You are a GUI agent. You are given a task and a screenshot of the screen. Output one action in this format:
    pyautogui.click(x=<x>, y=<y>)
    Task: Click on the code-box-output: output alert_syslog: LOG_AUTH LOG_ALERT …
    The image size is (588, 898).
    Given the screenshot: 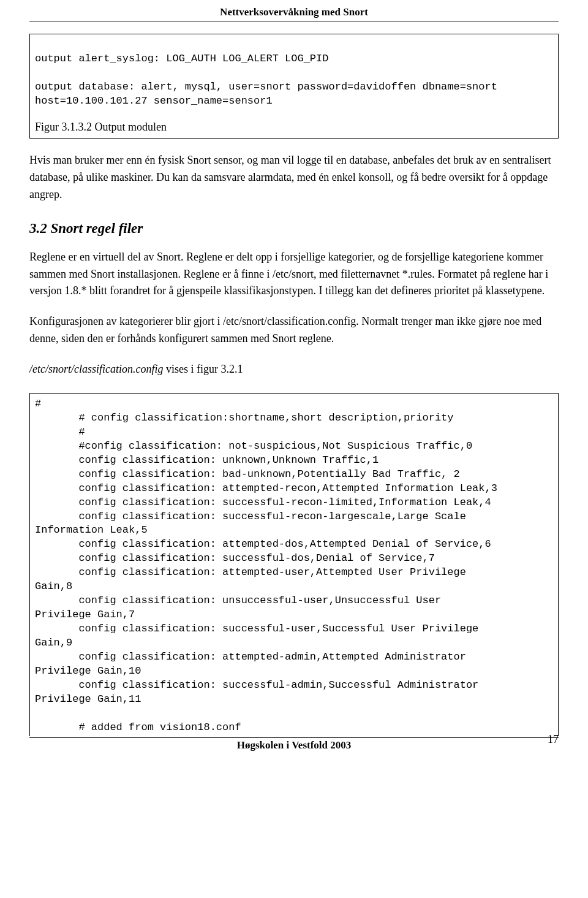 What is the action you would take?
    pyautogui.click(x=294, y=86)
    